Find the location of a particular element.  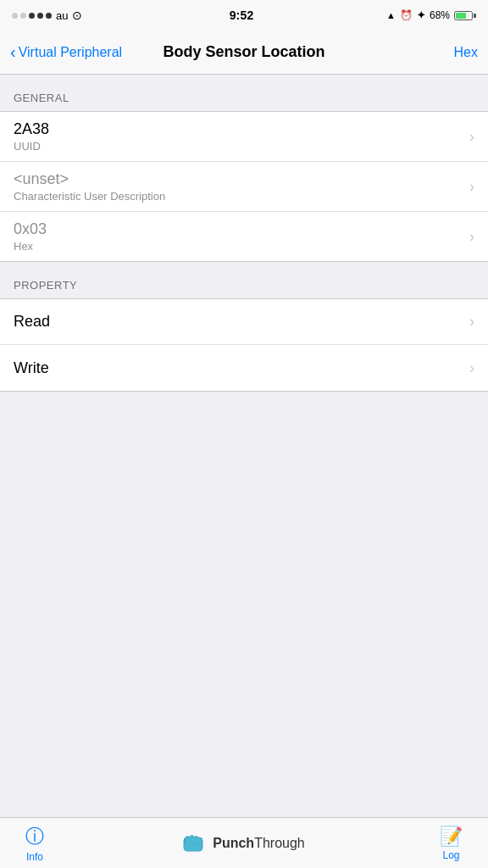

read-row: Read › is located at coordinates (244, 322).